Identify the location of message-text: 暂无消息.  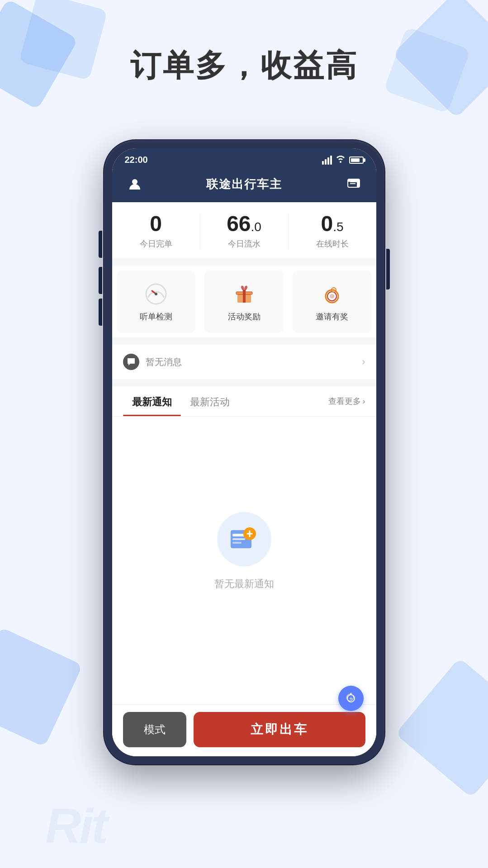
(164, 362).